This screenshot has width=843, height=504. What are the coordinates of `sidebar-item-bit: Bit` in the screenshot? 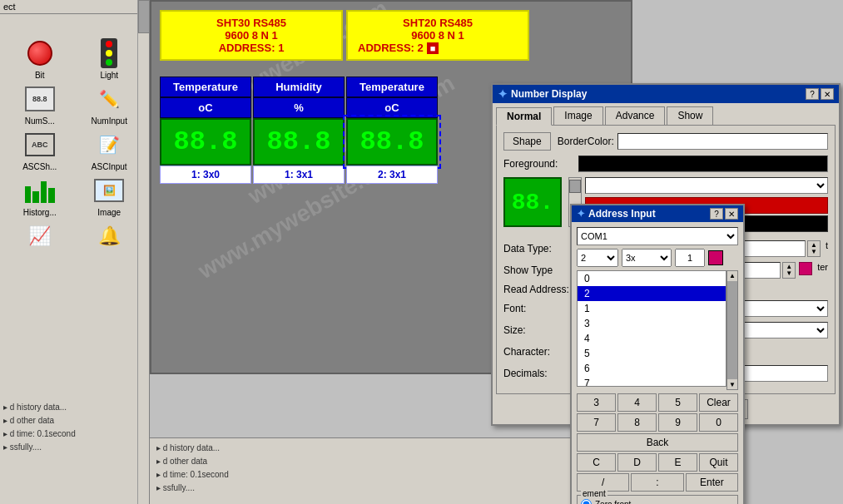 It's located at (40, 58).